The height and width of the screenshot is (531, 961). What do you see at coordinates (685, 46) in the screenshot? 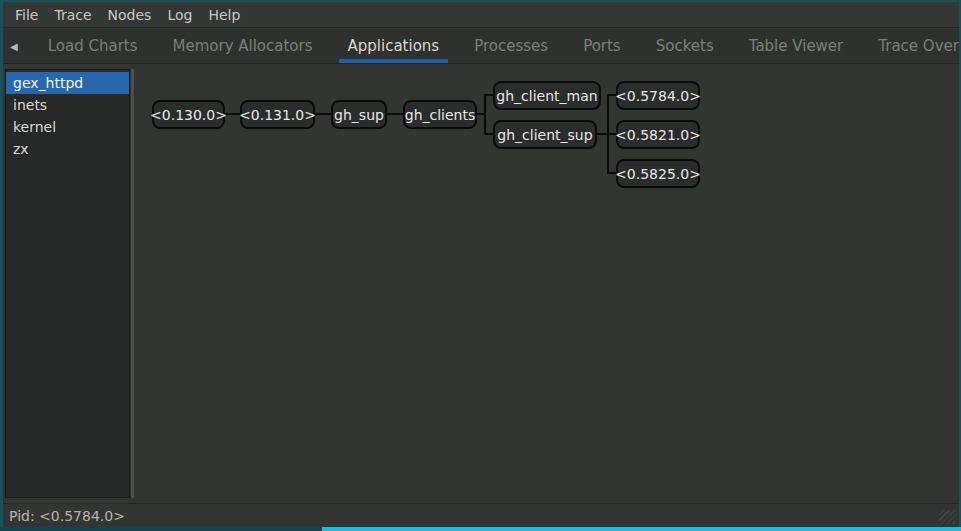
I see `tab-sockets: Sockets` at bounding box center [685, 46].